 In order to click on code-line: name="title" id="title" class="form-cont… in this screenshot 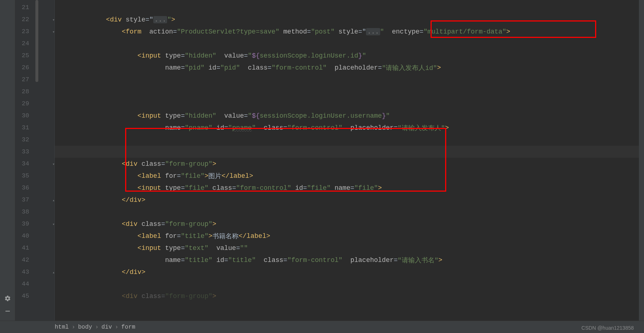, I will do `click(350, 260)`.